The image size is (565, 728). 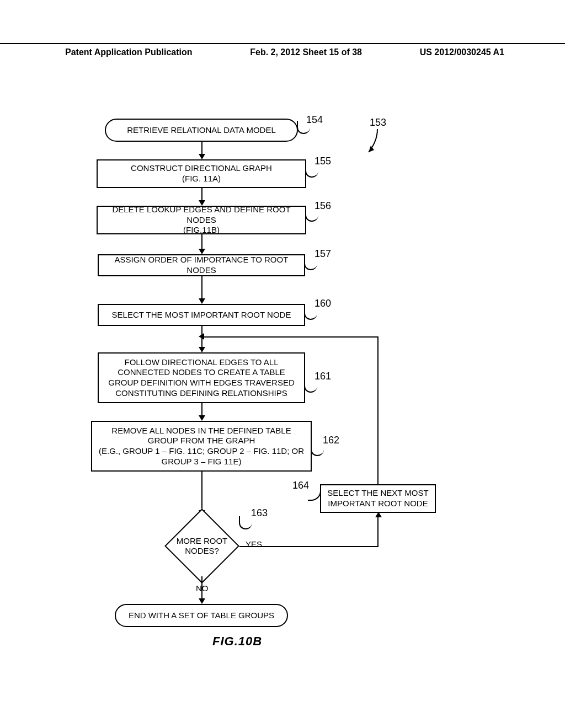 I want to click on step-164-box: SELECT THE NEXT MOST IMPORTANT ROOT NODE, so click(x=378, y=499).